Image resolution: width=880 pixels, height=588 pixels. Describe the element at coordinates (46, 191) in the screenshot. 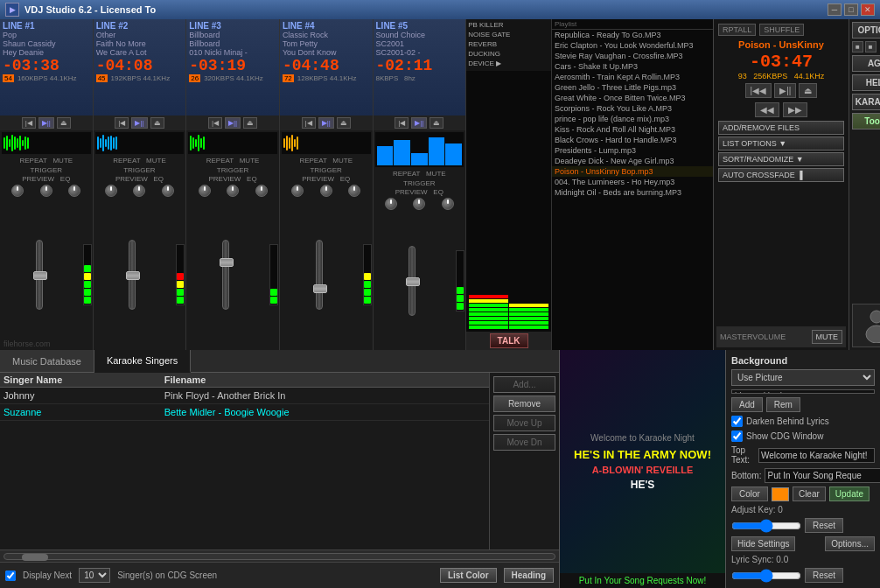

I see `ch1-eq-mid` at that location.